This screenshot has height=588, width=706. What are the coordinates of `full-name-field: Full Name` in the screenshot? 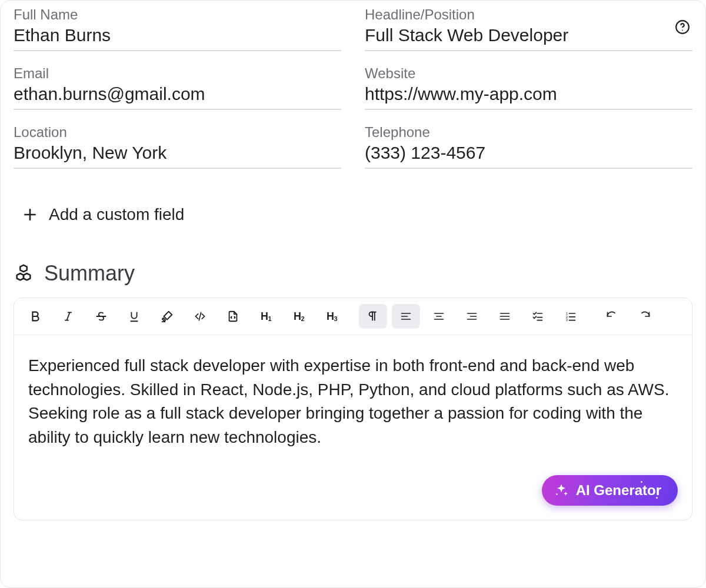 It's located at (178, 29).